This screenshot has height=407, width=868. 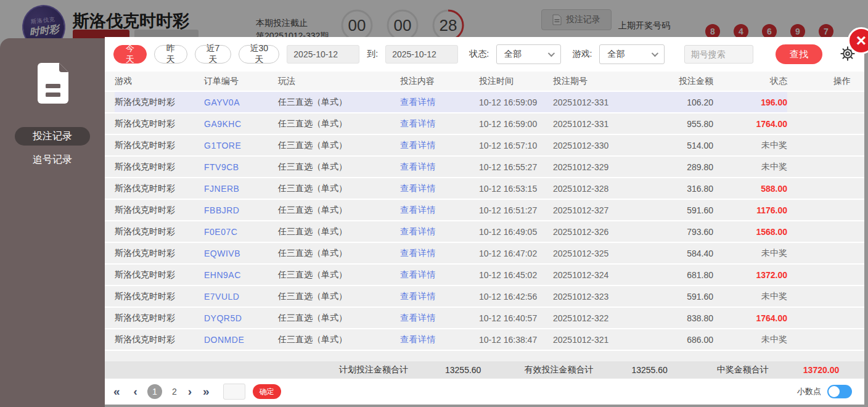 What do you see at coordinates (750, 189) in the screenshot?
I see `row-status: 588.00` at bounding box center [750, 189].